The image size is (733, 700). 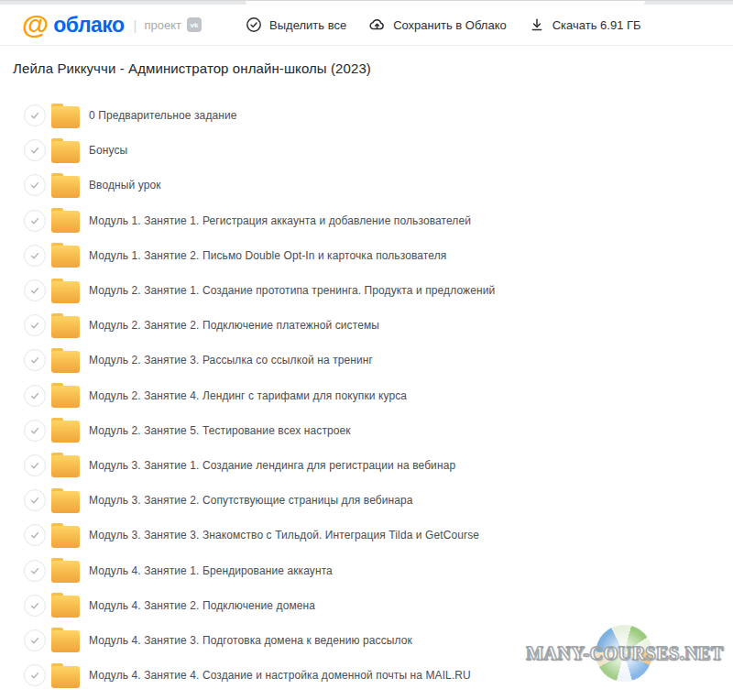 I want to click on folder-label: Модуль 1. Занятие 1. Регистрация аккаунт…, so click(x=280, y=221).